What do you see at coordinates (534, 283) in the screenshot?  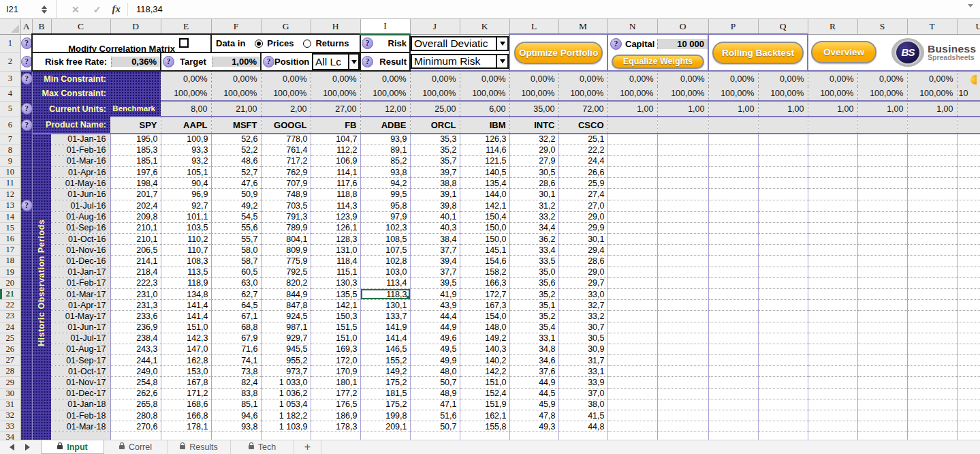 I see `cell: 35,6` at bounding box center [534, 283].